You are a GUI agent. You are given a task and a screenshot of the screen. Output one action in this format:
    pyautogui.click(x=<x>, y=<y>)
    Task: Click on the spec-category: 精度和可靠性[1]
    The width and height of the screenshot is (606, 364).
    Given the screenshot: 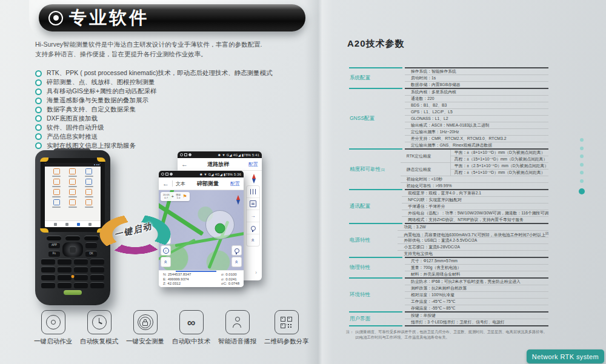 What is the action you would take?
    pyautogui.click(x=373, y=170)
    